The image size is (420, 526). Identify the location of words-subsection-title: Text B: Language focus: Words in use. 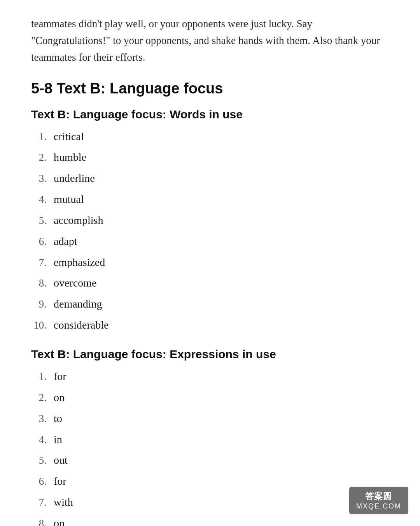
(210, 114).